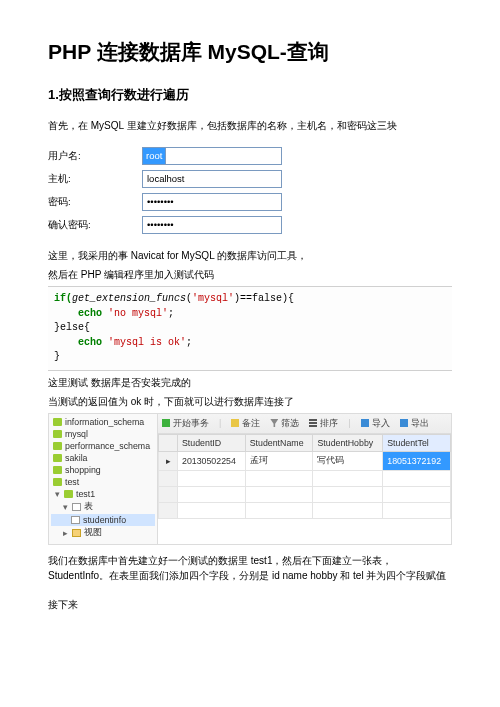 The width and height of the screenshot is (500, 707). I want to click on cell-studenttel: 18051372192, so click(417, 460).